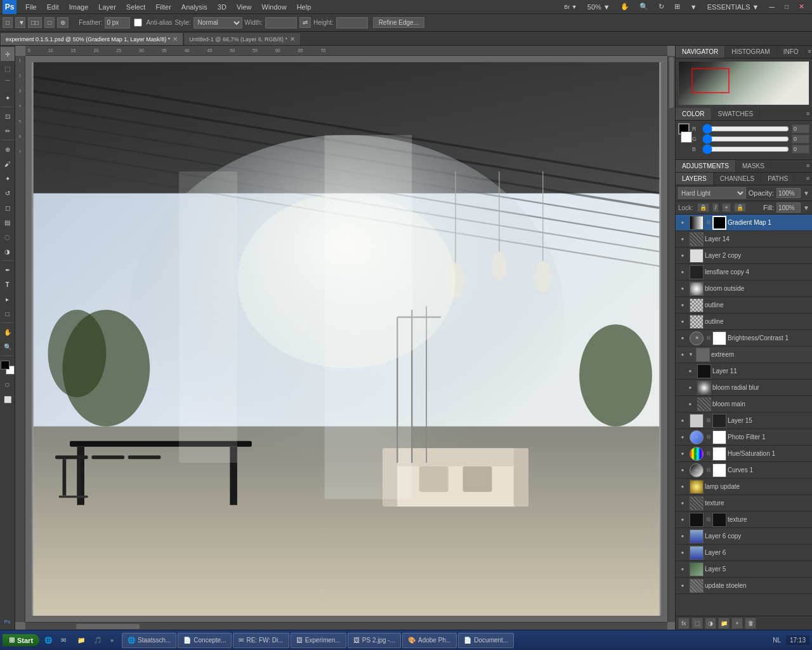  What do you see at coordinates (801, 149) in the screenshot?
I see `blue-value` at bounding box center [801, 149].